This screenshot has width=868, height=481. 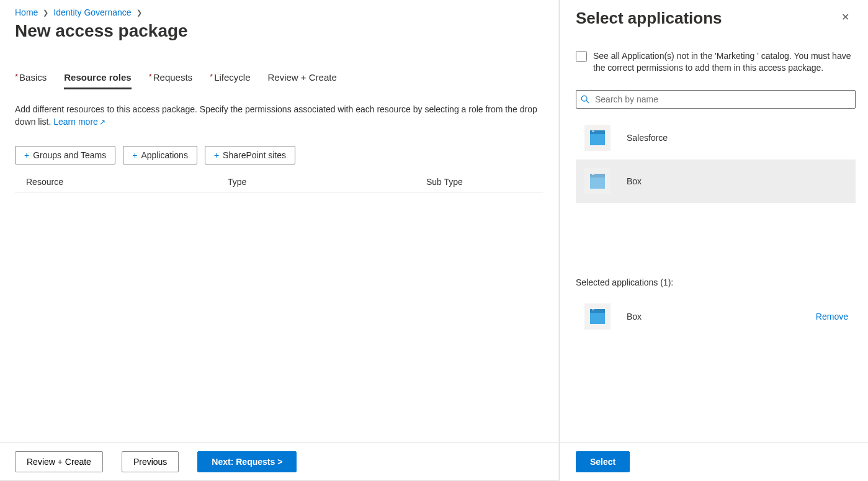 What do you see at coordinates (250, 155) in the screenshot?
I see `add-sharepoint-button: +SharePoint sites` at bounding box center [250, 155].